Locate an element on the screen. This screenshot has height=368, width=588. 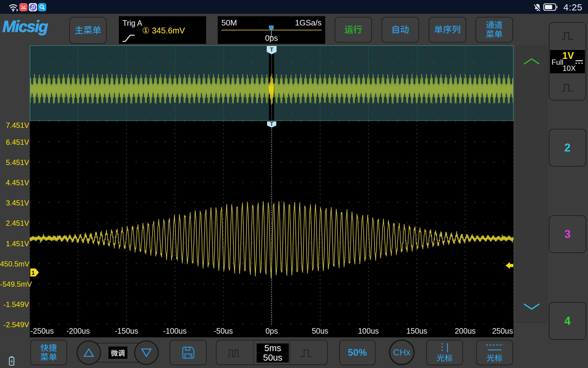
channel-3-label: 3 is located at coordinates (567, 234).